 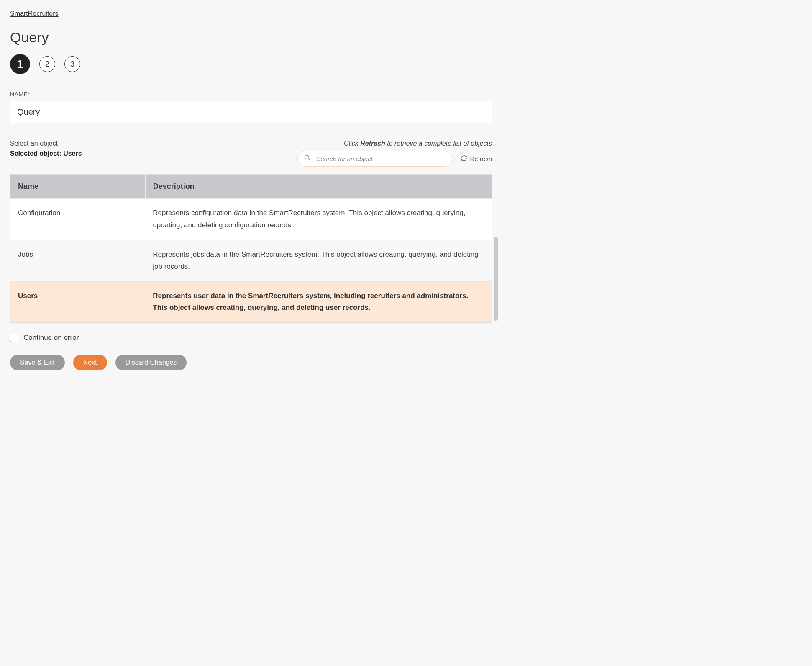 I want to click on cell-name: Jobs, so click(x=78, y=260).